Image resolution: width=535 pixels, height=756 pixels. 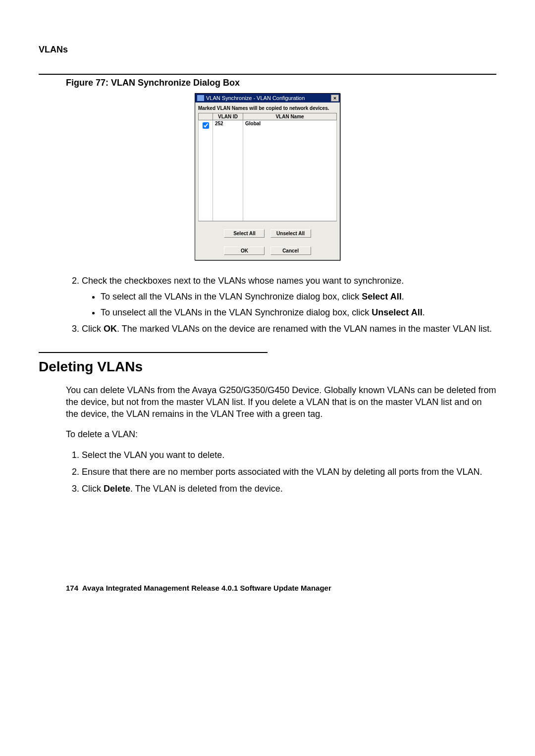 I want to click on body-block-1: Check the checkboxes next to the VLANs w…, so click(x=268, y=305).